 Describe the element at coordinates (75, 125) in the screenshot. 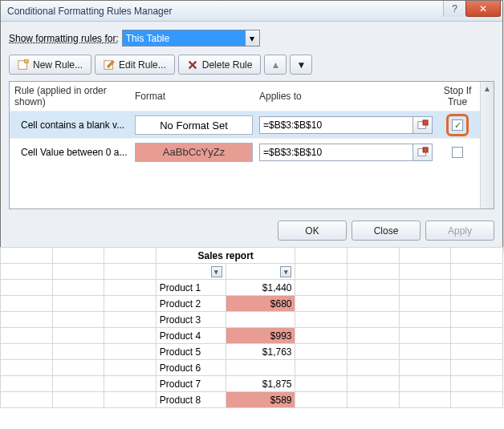

I see `rule-name: Cell contains a blank v...` at that location.